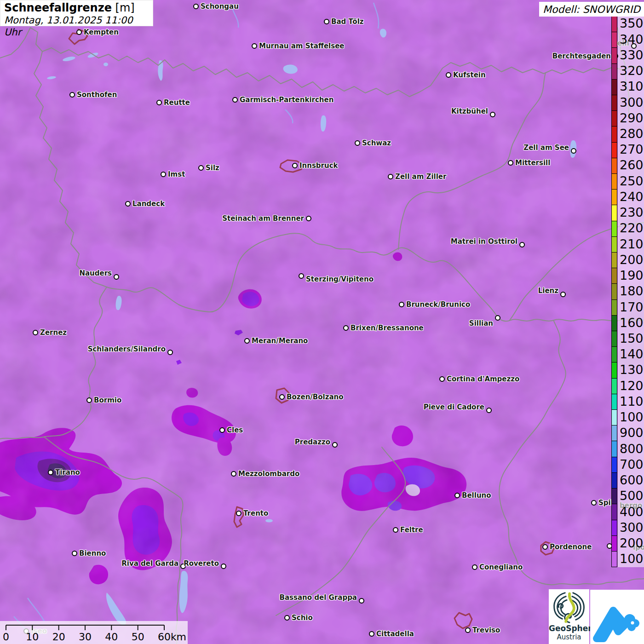 The height and width of the screenshot is (644, 644). Describe the element at coordinates (387, 328) in the screenshot. I see `city-label: Brixen/Bressanone` at that location.